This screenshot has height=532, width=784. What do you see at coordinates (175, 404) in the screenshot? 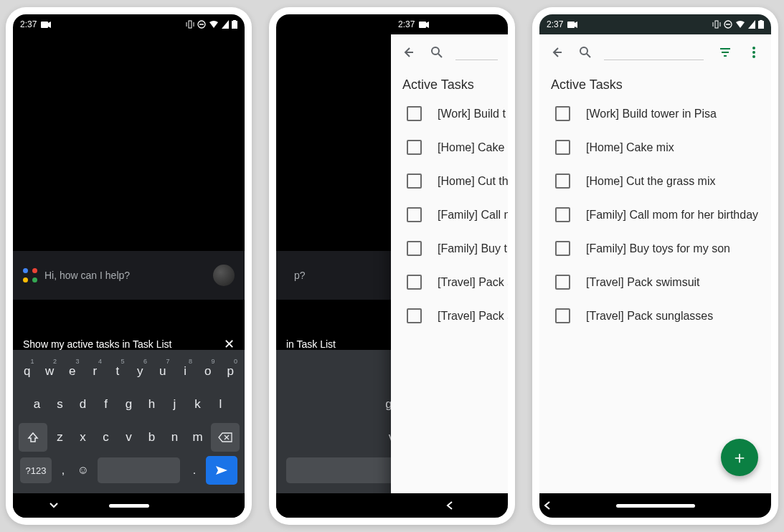
I see `key-j: j` at bounding box center [175, 404].